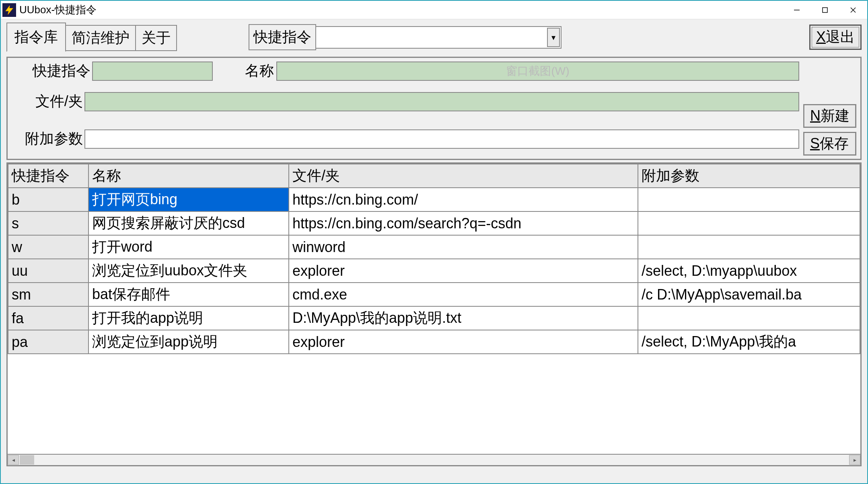 This screenshot has height=484, width=868. Describe the element at coordinates (830, 116) in the screenshot. I see `new-button: N新建` at that location.